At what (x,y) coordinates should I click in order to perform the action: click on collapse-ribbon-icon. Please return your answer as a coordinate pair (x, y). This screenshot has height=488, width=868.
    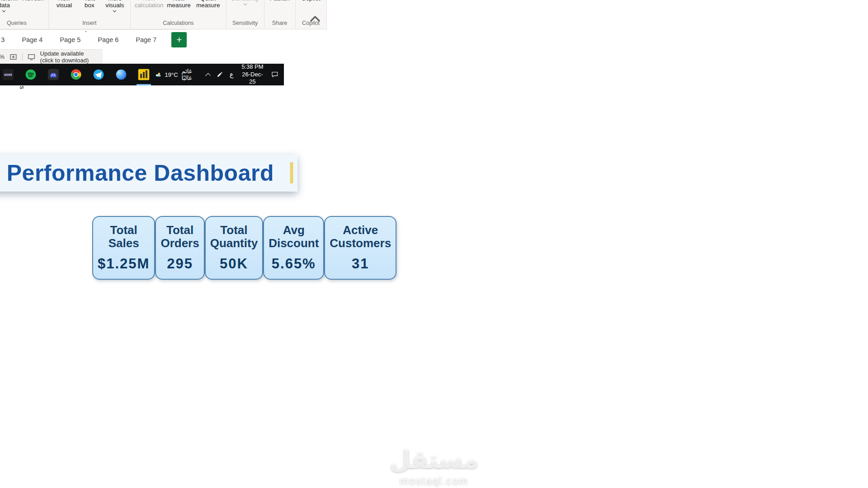
    Looking at the image, I should click on (315, 19).